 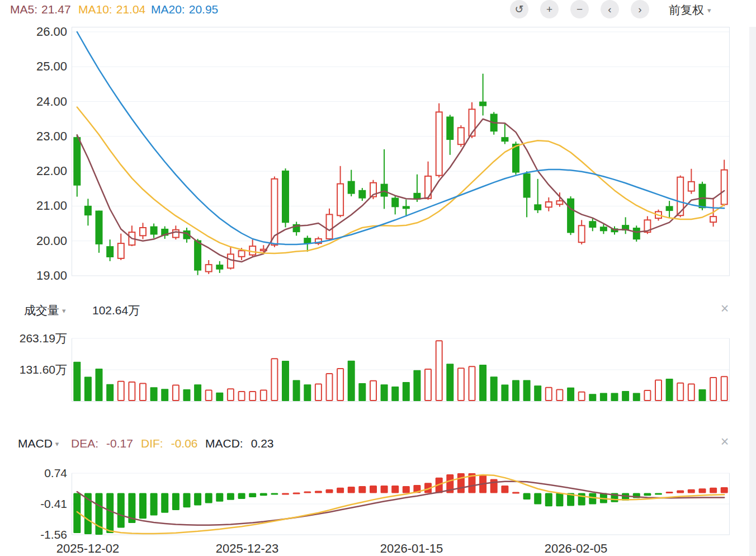 What do you see at coordinates (690, 10) in the screenshot?
I see `price-adjustment-dropdown: 前复权▾` at bounding box center [690, 10].